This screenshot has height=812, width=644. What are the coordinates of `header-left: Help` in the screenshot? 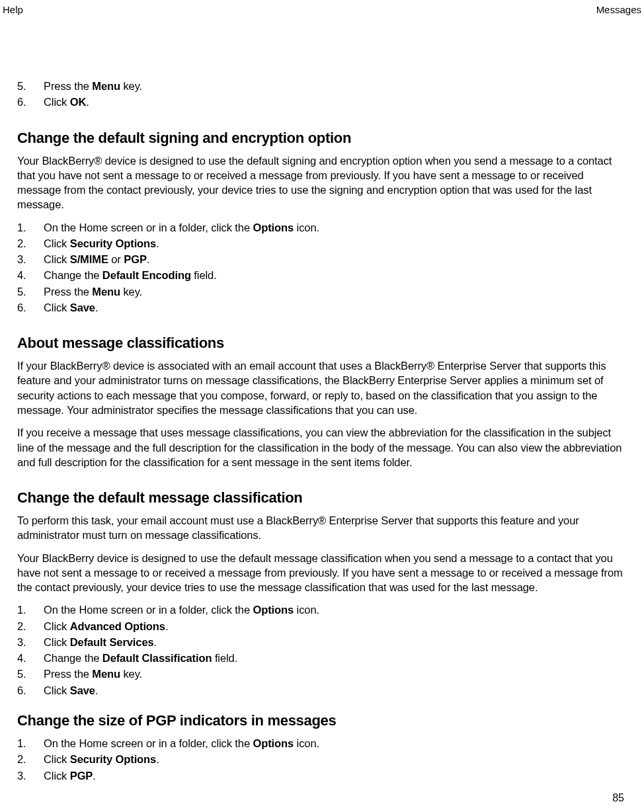 It's located at (13, 9).